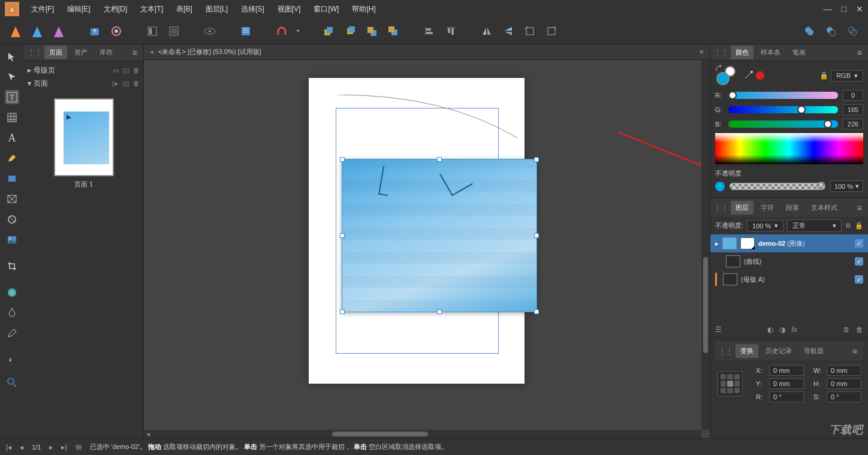  What do you see at coordinates (814, 225) in the screenshot?
I see `blend-mode-select: 正常▾` at bounding box center [814, 225].